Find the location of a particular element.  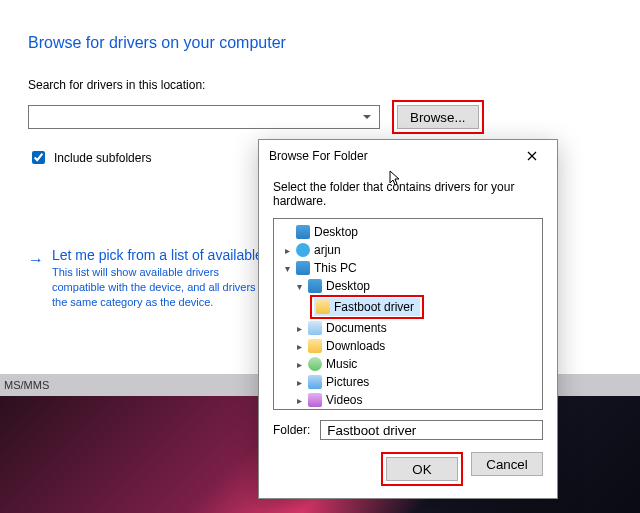

let-me-pick-desc: This list will show available drivers co… is located at coordinates (162, 288).